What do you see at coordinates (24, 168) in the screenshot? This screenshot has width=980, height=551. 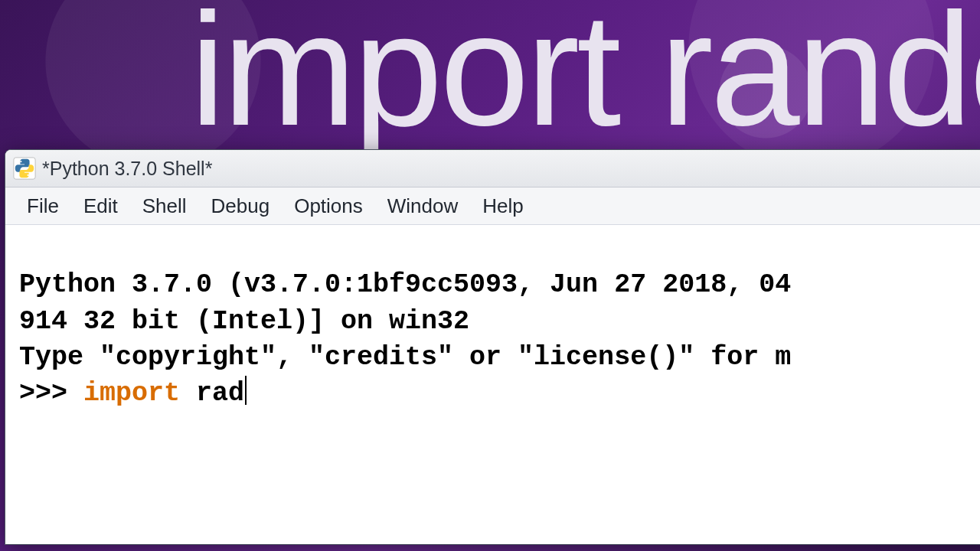 I see `python-app-icon` at bounding box center [24, 168].